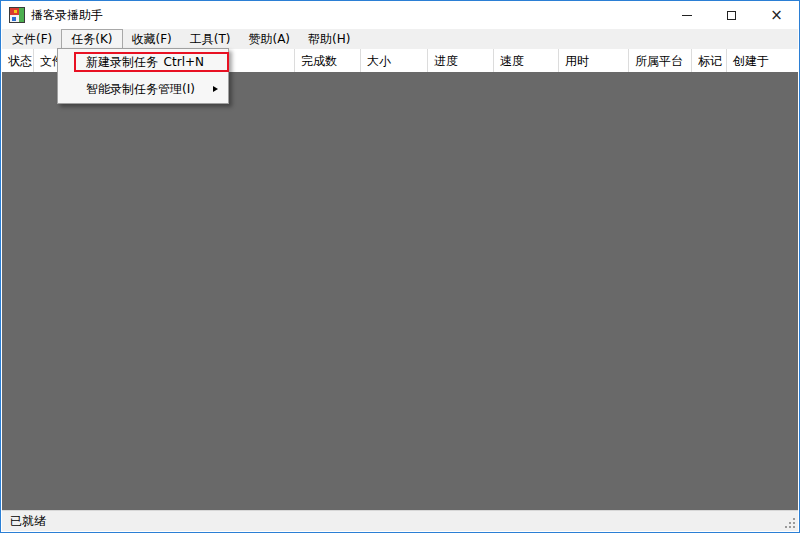  Describe the element at coordinates (732, 15) in the screenshot. I see `window-controls: ×` at that location.